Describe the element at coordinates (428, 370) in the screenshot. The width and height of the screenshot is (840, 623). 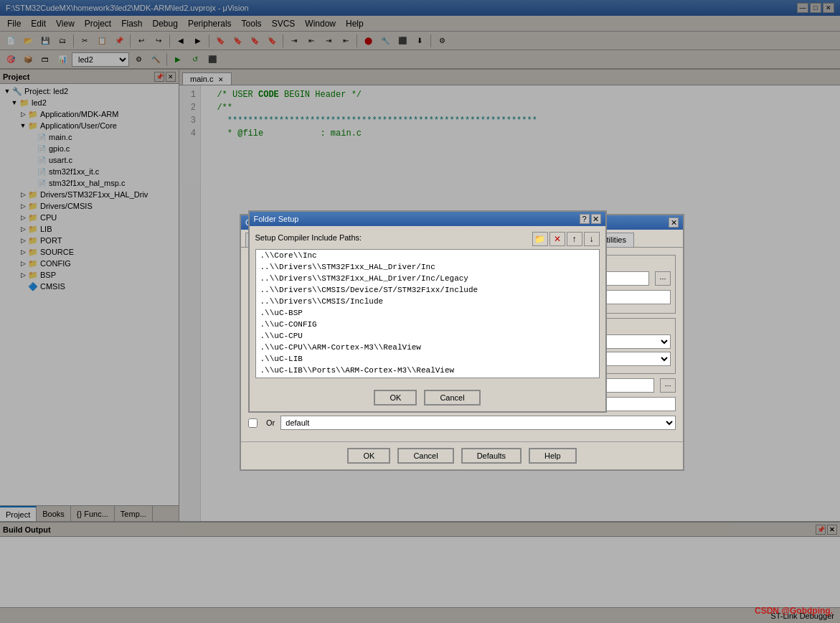
I see `path-item: .\\uC-LIB\\Ports\\ARM-Cortex-M3\\RealVie…` at that location.